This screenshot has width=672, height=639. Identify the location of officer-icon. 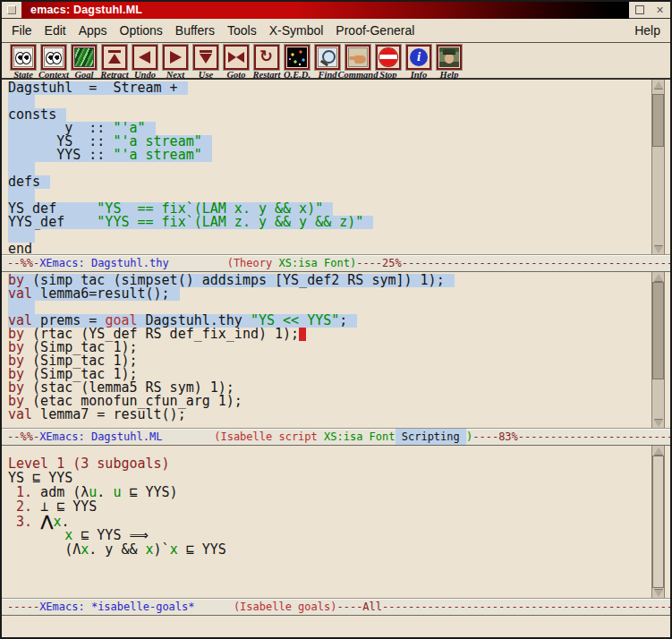
(449, 57).